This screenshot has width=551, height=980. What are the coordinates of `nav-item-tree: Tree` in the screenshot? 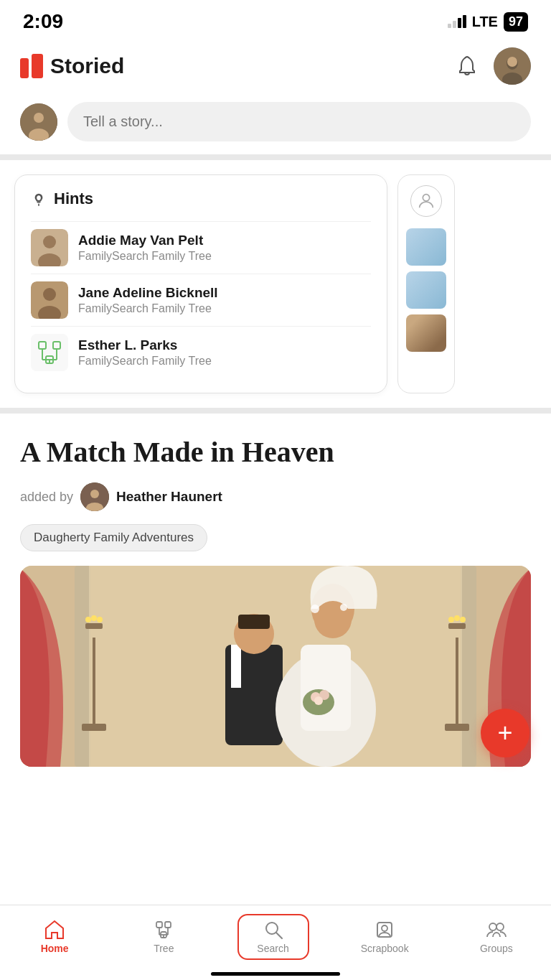 It's located at (164, 937).